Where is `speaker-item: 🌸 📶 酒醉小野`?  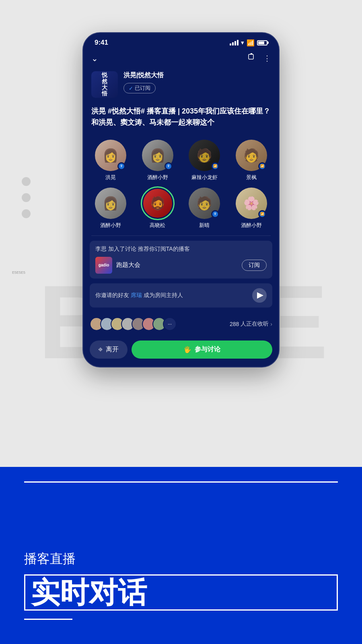
speaker-item: 🌸 📶 酒醉小野 is located at coordinates (252, 208).